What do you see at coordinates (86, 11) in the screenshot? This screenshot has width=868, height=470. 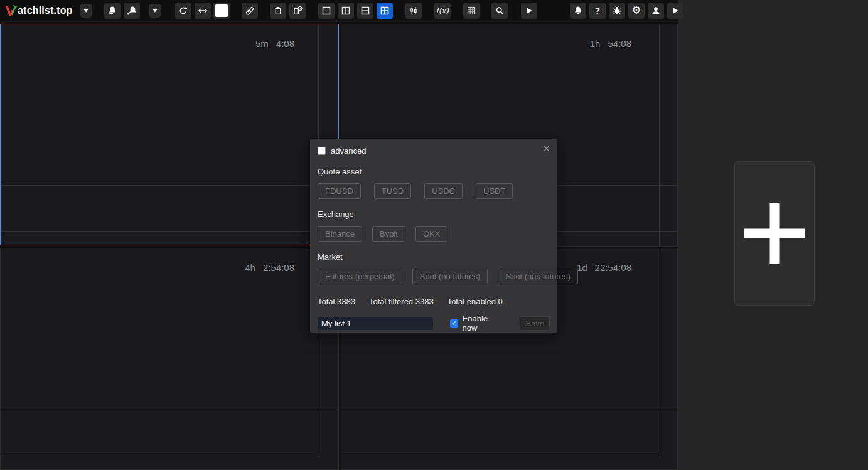 I see `alert-dropdown-button` at bounding box center [86, 11].